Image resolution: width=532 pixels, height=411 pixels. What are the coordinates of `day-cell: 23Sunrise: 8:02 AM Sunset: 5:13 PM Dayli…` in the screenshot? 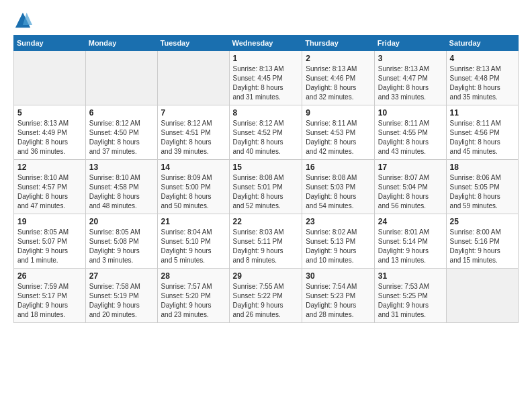 It's located at (339, 242).